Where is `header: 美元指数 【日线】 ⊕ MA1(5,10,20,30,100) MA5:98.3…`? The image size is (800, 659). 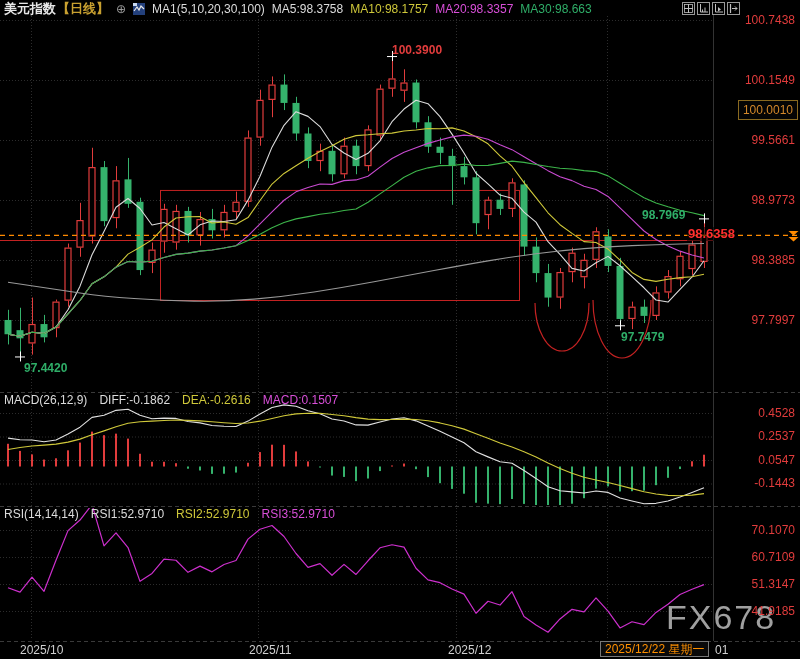
header: 美元指数 【日线】 ⊕ MA1(5,10,20,30,100) MA5:98.3… is located at coordinates (298, 8).